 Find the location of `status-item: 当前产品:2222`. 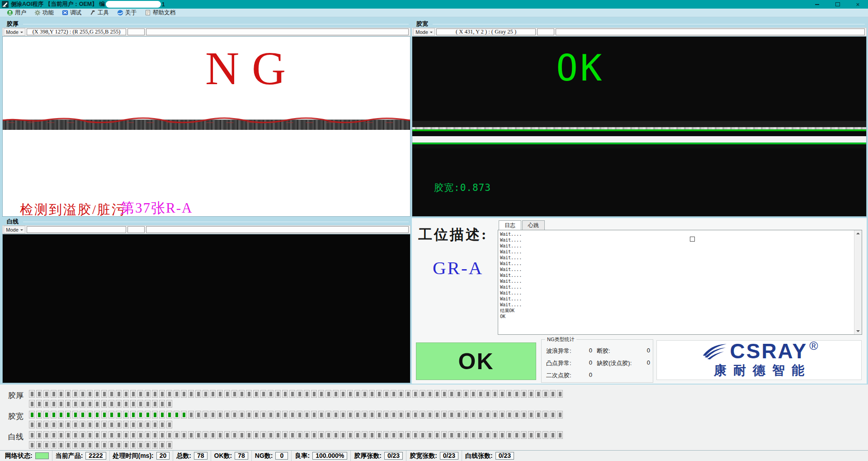

status-item: 当前产品:2222 is located at coordinates (80, 456).